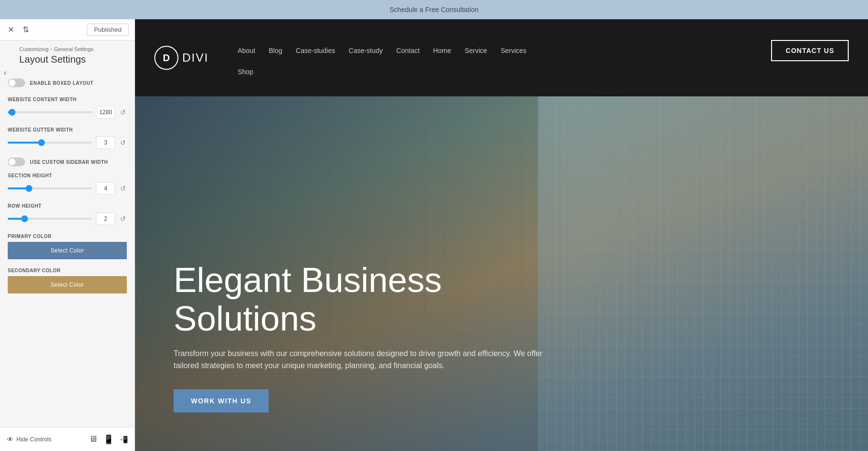  I want to click on section-height-reset: ↺, so click(123, 188).